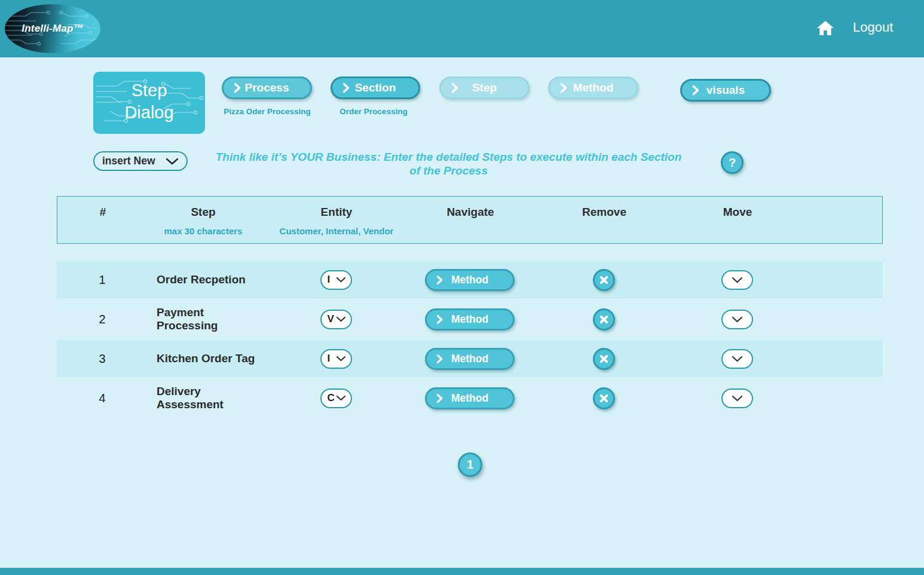  What do you see at coordinates (336, 221) in the screenshot?
I see `column-header-entity: Entity Customer, Internal, Vendor` at bounding box center [336, 221].